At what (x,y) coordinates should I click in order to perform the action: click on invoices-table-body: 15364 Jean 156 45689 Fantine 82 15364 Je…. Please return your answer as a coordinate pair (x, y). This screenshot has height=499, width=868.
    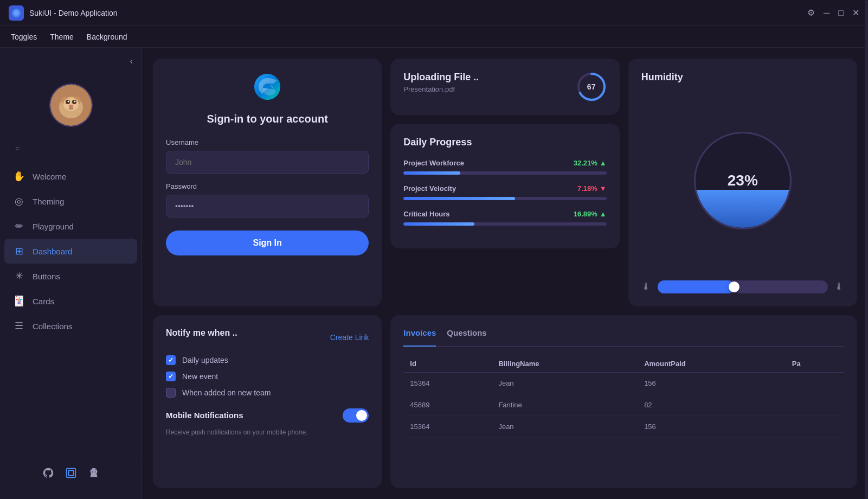
    Looking at the image, I should click on (623, 405).